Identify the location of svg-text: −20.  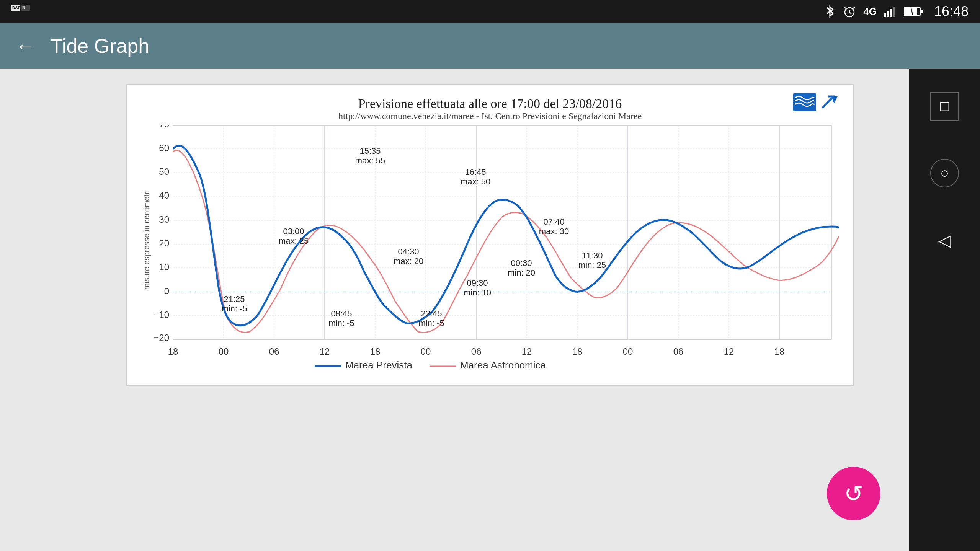
(162, 337).